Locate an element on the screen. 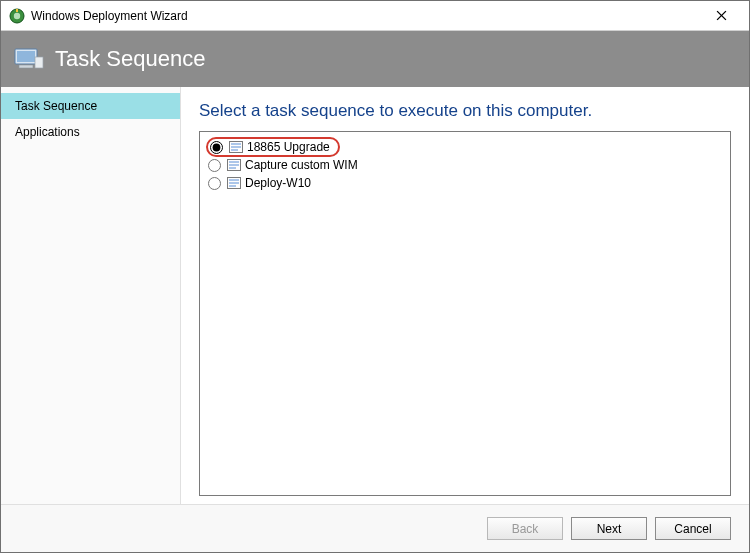 This screenshot has height=553, width=750. sidebar-item-task-sequence: Task Sequence is located at coordinates (90, 106).